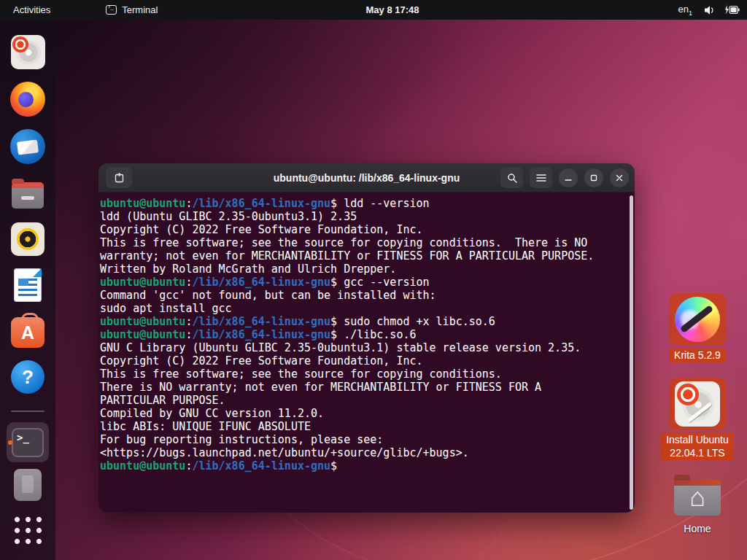 This screenshot has width=747, height=560. What do you see at coordinates (568, 178) in the screenshot?
I see `minimize-button` at bounding box center [568, 178].